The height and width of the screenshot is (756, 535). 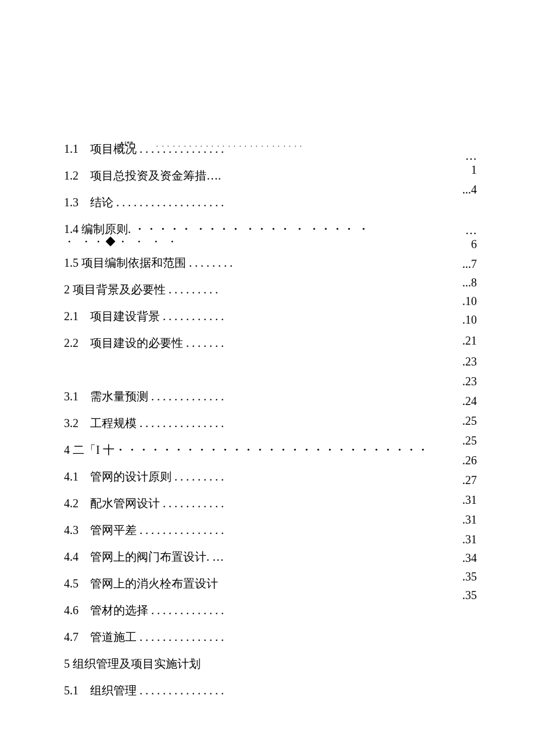 What do you see at coordinates (142, 175) in the screenshot?
I see `toc-label: 1.2 项目总投资及资金筹措….` at bounding box center [142, 175].